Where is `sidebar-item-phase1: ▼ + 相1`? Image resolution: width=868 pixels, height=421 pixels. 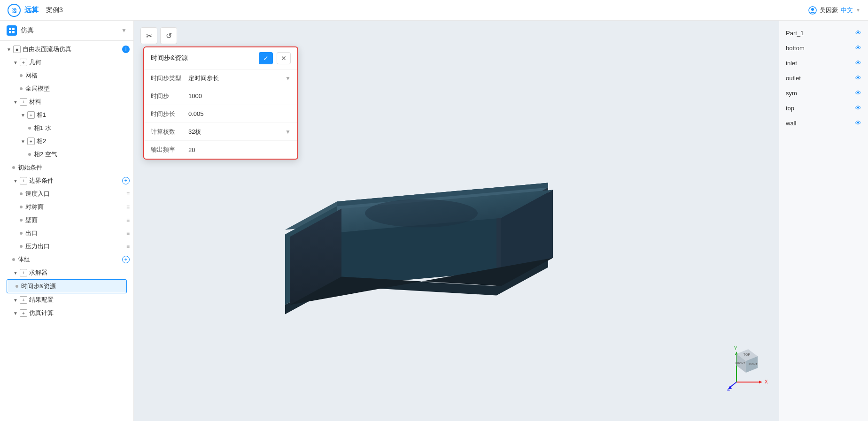 sidebar-item-phase1: ▼ + 相1 is located at coordinates (67, 115).